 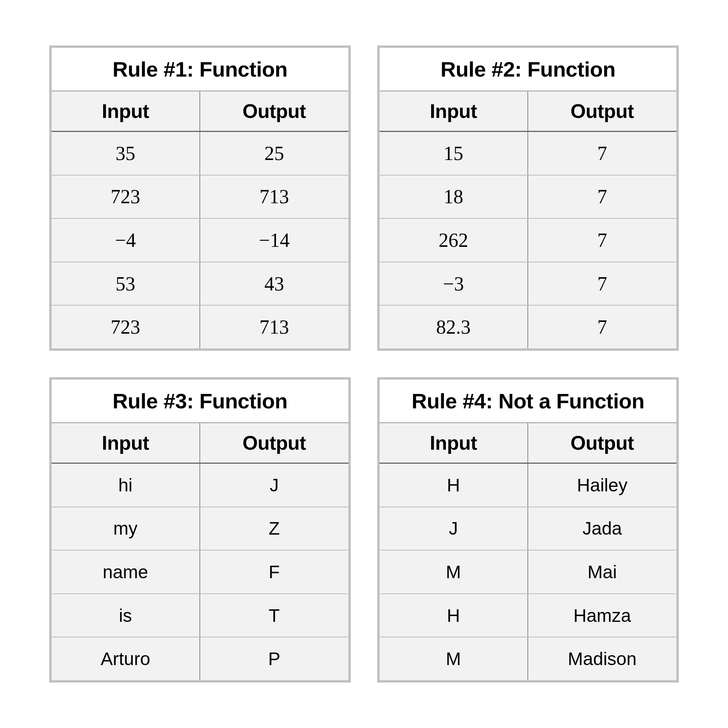 What do you see at coordinates (454, 529) in the screenshot?
I see `cell-input: J` at bounding box center [454, 529].